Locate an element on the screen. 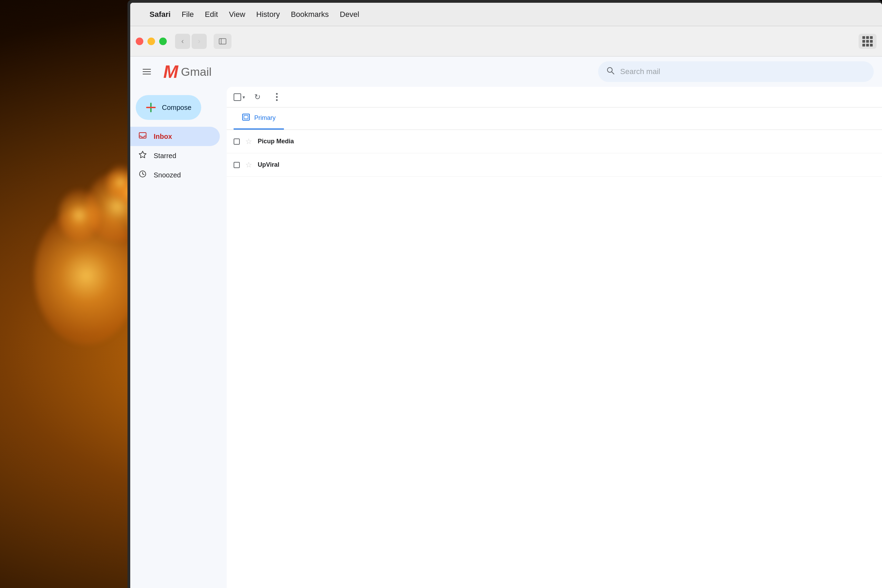 This screenshot has width=882, height=588. fullscreen-button is located at coordinates (163, 41).